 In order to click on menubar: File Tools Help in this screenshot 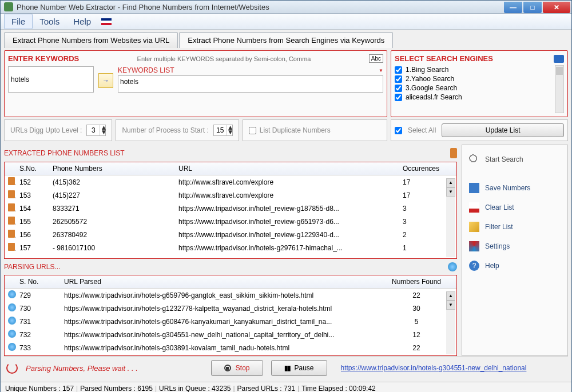, I will do `click(286, 22)`.